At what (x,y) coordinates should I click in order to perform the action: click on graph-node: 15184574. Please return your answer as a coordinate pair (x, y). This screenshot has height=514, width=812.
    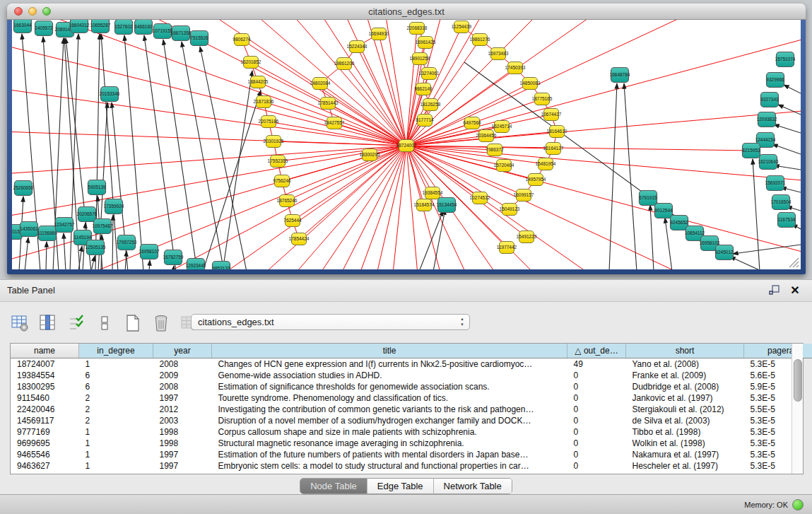
    Looking at the image, I should click on (424, 205).